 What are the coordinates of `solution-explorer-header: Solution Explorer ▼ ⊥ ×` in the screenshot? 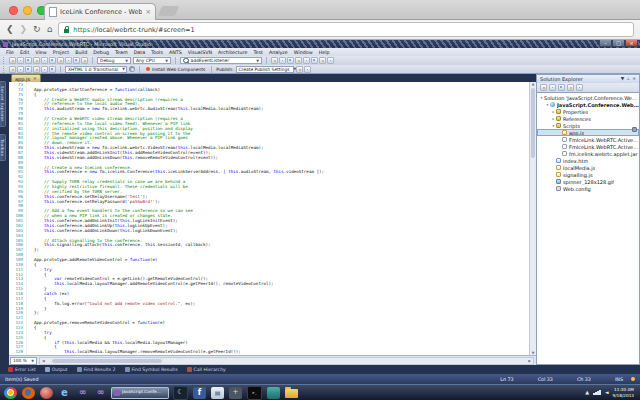 It's located at (588, 78).